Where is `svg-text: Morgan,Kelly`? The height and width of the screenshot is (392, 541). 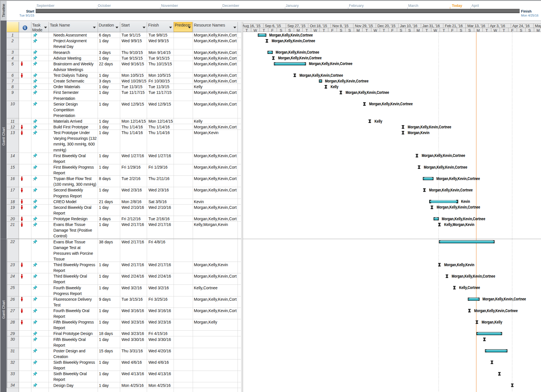 svg-text: Morgan,Kelly is located at coordinates (492, 322).